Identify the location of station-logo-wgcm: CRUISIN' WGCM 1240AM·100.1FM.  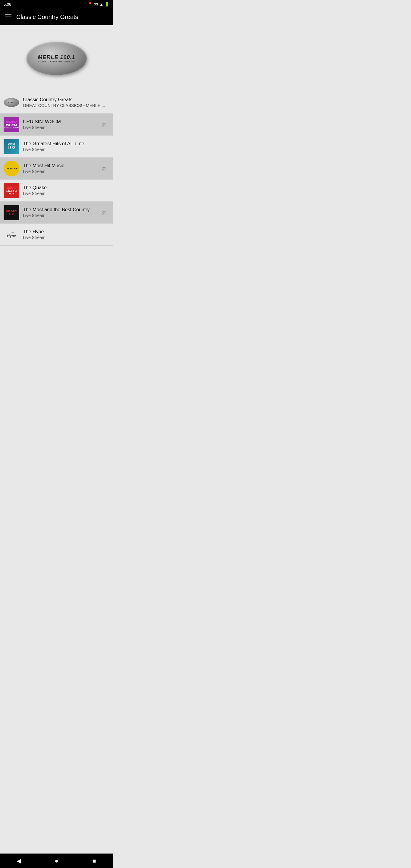
(11, 125).